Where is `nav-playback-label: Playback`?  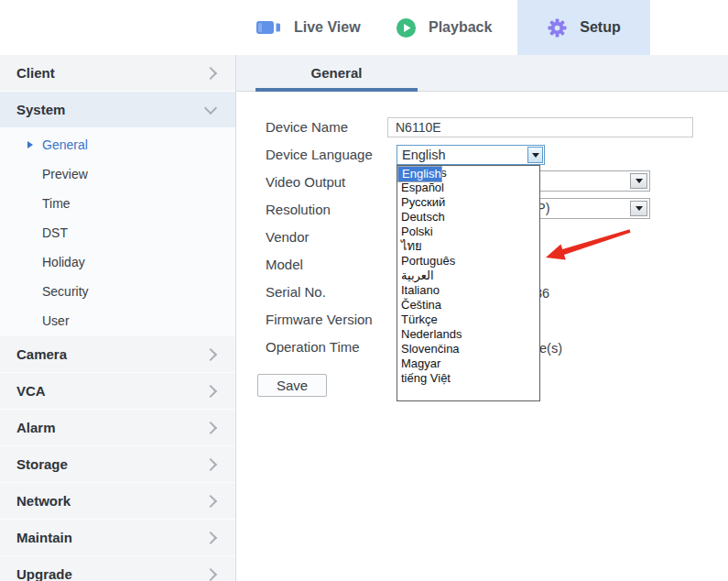 nav-playback-label: Playback is located at coordinates (460, 27).